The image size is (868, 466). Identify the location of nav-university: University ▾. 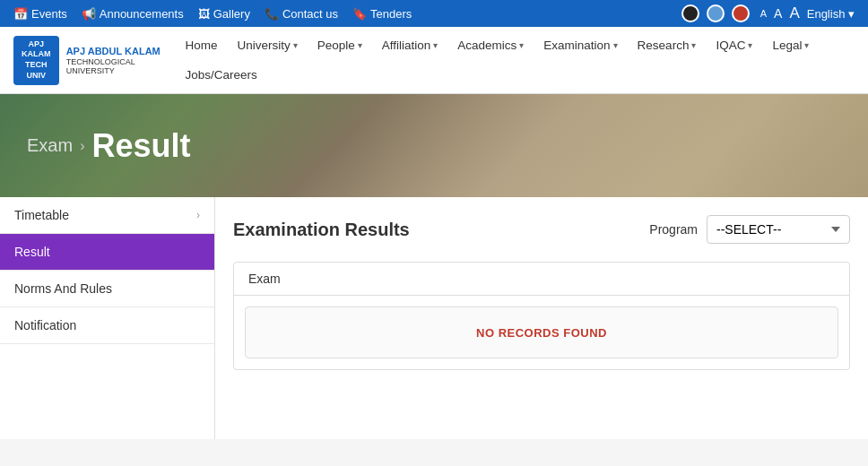
(267, 45).